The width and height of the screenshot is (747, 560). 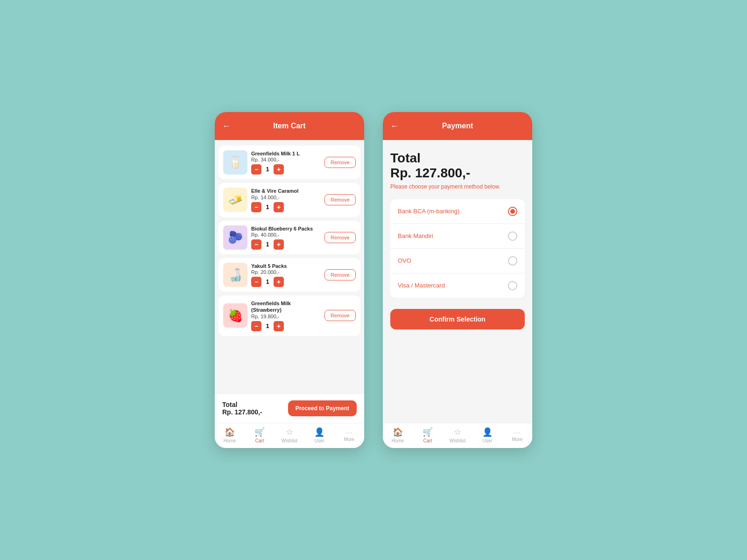 I want to click on payment-option-label: OVO, so click(x=404, y=260).